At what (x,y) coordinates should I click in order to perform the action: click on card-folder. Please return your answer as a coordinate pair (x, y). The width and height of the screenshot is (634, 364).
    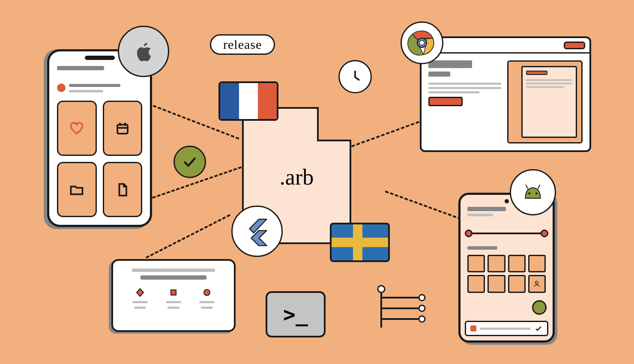
    Looking at the image, I should click on (77, 189).